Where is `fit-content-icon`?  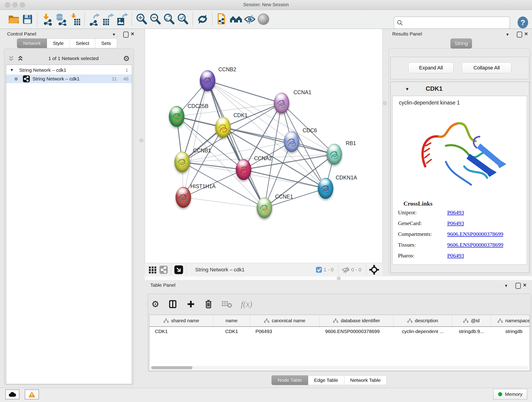
fit-content-icon is located at coordinates (374, 270).